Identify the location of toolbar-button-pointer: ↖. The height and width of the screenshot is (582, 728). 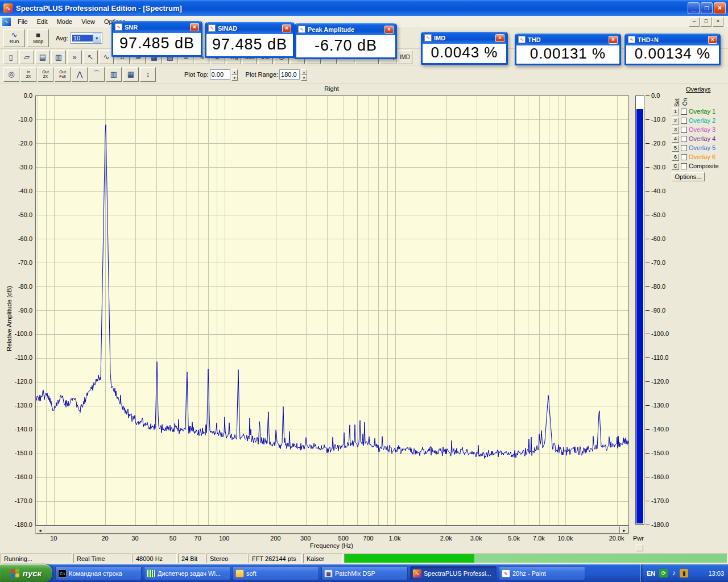
(90, 57).